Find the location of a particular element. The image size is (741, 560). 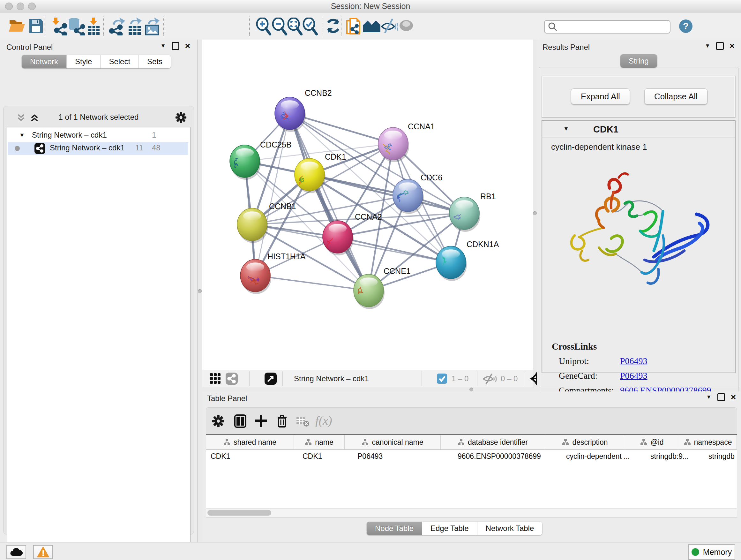

crosslinks-title: CrossLinks is located at coordinates (574, 347).